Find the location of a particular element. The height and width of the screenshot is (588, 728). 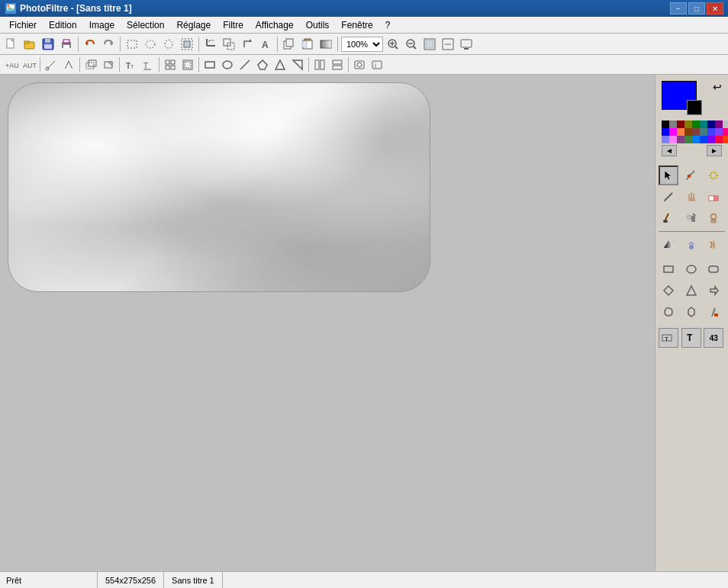

palette-color-#ff8040 is located at coordinates (681, 132).